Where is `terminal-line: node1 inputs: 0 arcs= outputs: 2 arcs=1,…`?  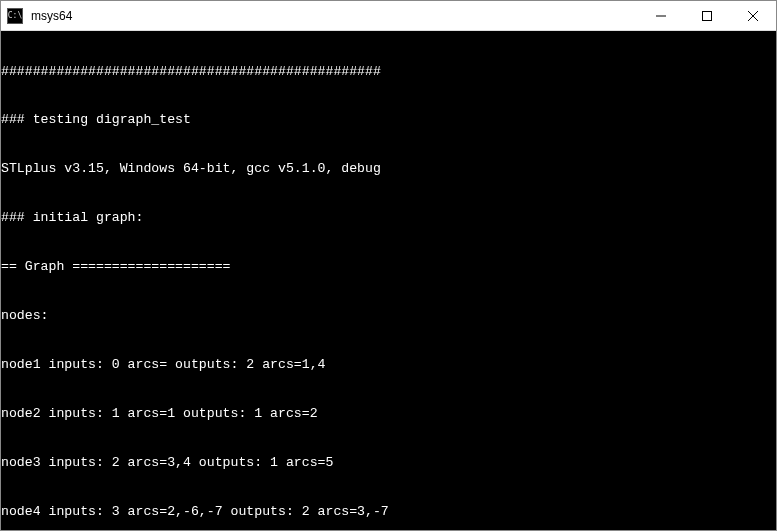
terminal-line: node1 inputs: 0 arcs= outputs: 2 arcs=1,… is located at coordinates (388, 365).